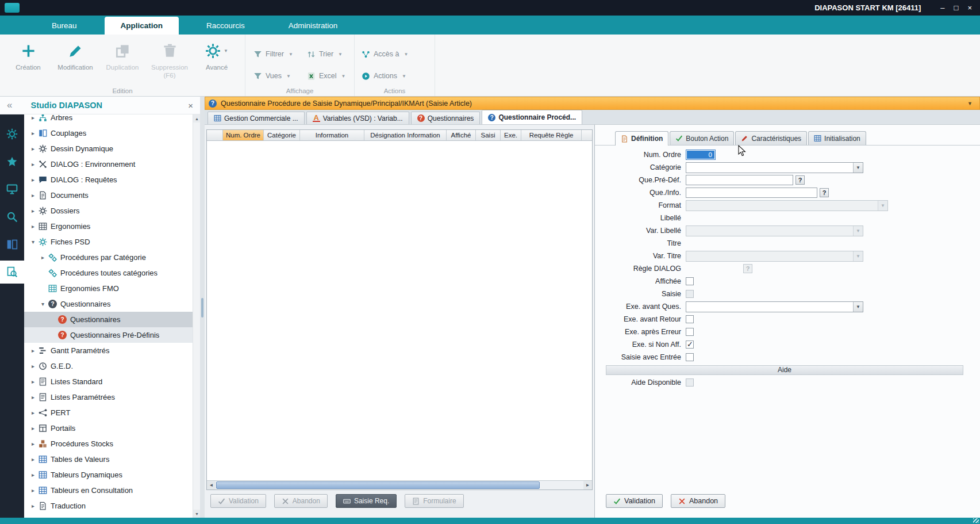 The image size is (980, 524). I want to click on tree-item-arbres: ▸Arbres, so click(108, 120).